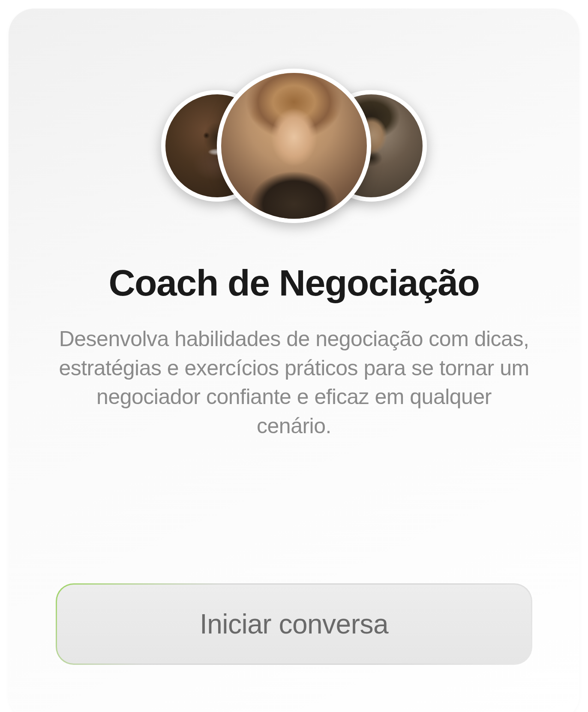 The image size is (588, 712). What do you see at coordinates (294, 624) in the screenshot?
I see `start-button-wrapper: Iniciar conversa` at bounding box center [294, 624].